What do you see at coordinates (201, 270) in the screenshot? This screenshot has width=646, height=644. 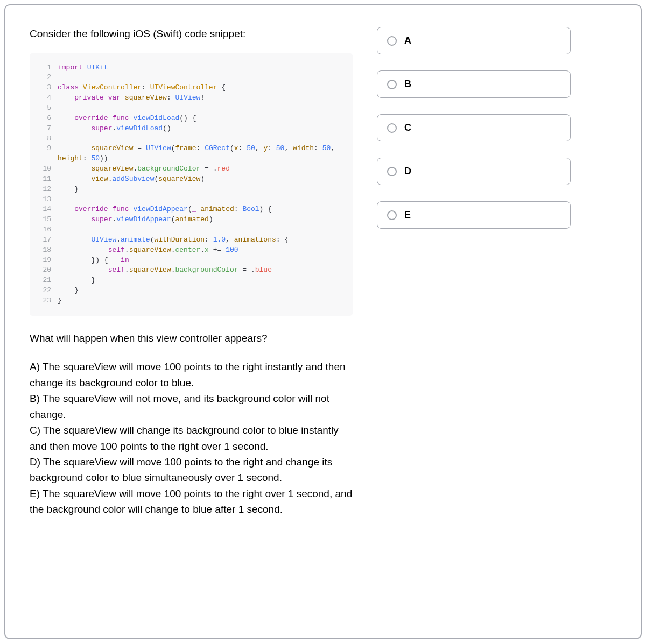 I see `code-content: self.squareView.backgroundColor = .blue` at bounding box center [201, 270].